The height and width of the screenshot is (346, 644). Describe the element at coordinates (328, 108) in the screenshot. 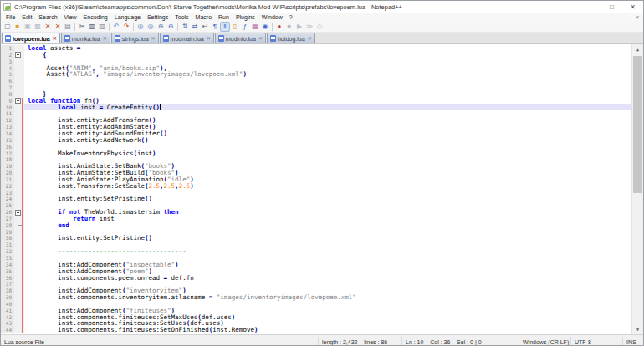

I see `code-text: local inst = CreateEntity()` at that location.